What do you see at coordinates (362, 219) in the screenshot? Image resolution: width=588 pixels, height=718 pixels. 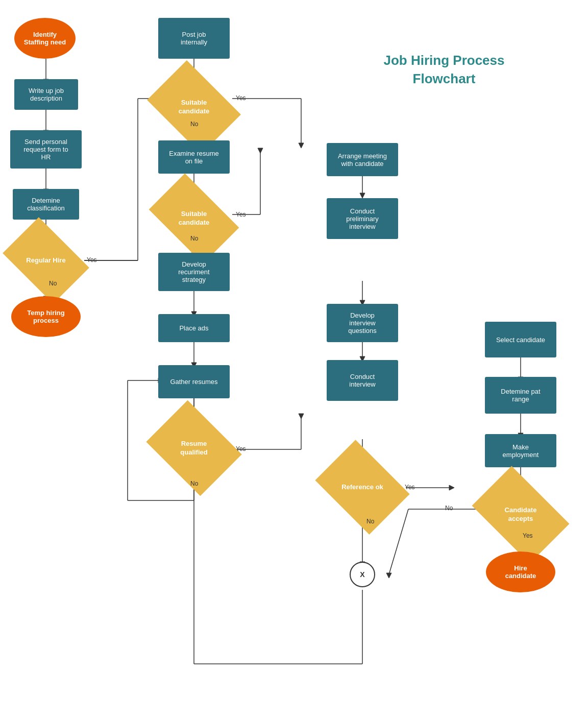 I see `conduct-prelim: Conductpreliminaryinterview` at bounding box center [362, 219].